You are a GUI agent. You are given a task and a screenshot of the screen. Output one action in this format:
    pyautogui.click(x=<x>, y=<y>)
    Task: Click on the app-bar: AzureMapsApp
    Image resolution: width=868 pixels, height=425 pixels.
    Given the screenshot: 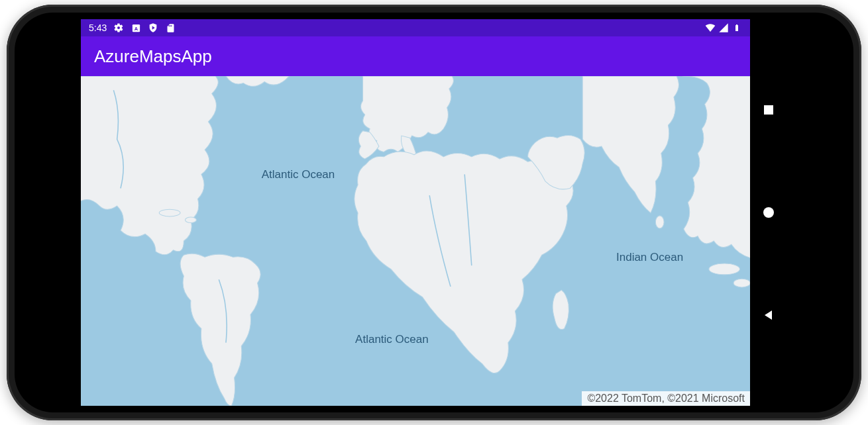 What is the action you would take?
    pyautogui.click(x=415, y=56)
    